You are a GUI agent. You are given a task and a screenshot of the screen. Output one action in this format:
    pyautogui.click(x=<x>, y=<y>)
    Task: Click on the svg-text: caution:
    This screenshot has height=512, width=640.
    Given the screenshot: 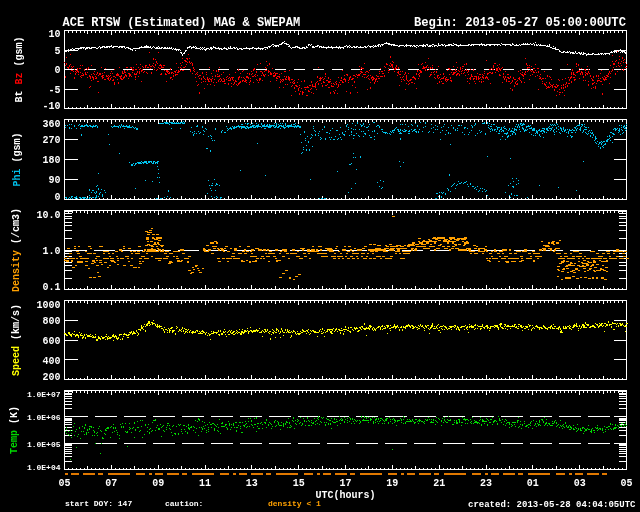 What is the action you would take?
    pyautogui.click(x=184, y=504)
    